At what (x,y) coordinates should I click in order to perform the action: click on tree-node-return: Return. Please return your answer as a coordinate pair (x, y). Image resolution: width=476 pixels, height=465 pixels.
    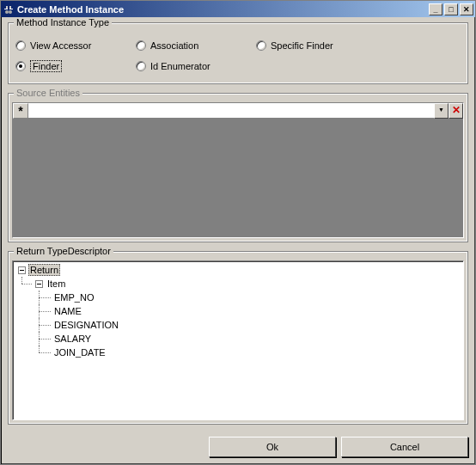
    Looking at the image, I should click on (238, 270).